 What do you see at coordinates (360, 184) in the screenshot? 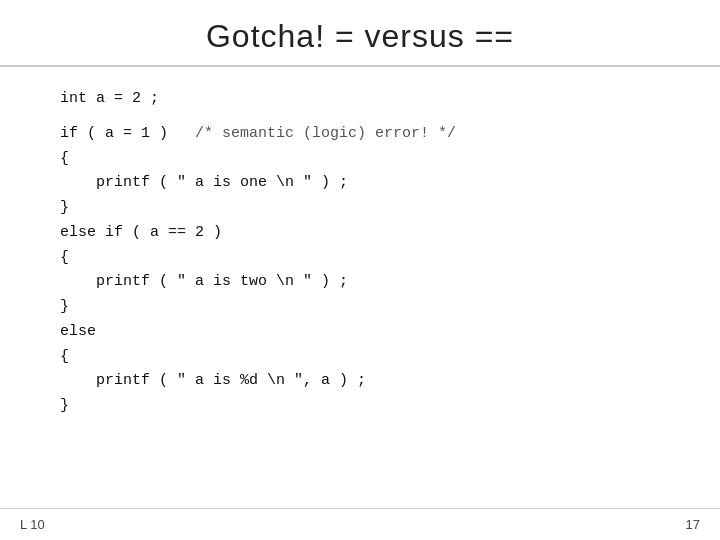
I see `code-line-4: printf ( " a is one \n " ) ;` at bounding box center [360, 184].